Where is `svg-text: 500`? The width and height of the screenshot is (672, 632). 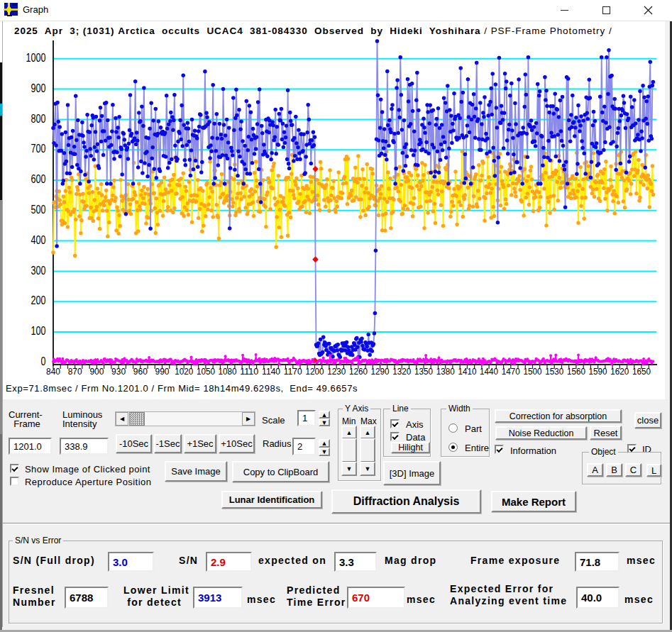
svg-text: 500 is located at coordinates (38, 210).